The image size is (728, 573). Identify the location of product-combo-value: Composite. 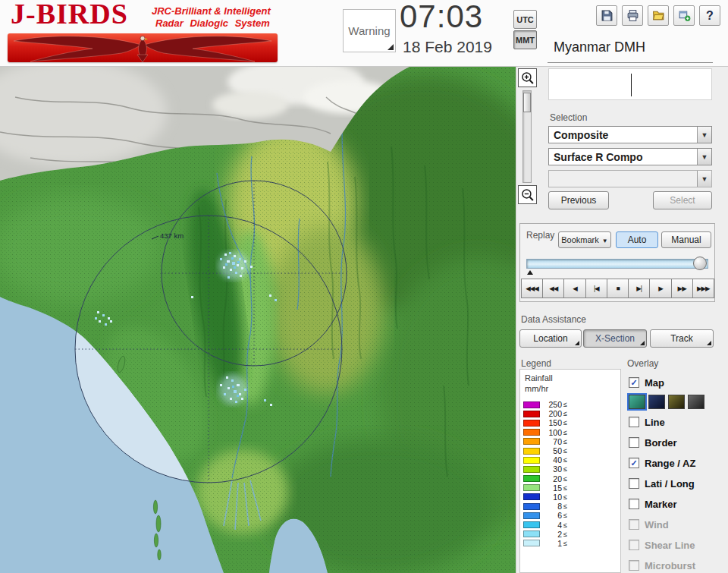
(623, 135).